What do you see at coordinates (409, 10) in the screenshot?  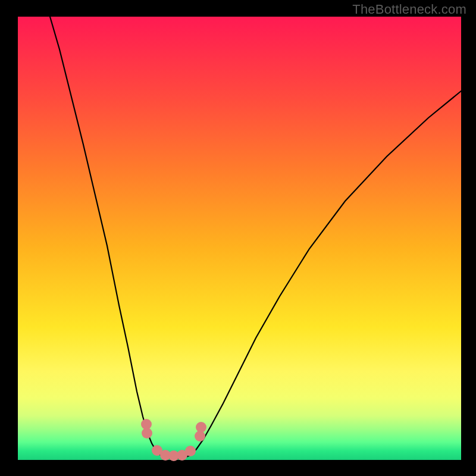 I see `watermark-text: TheBottleneck.com` at bounding box center [409, 10].